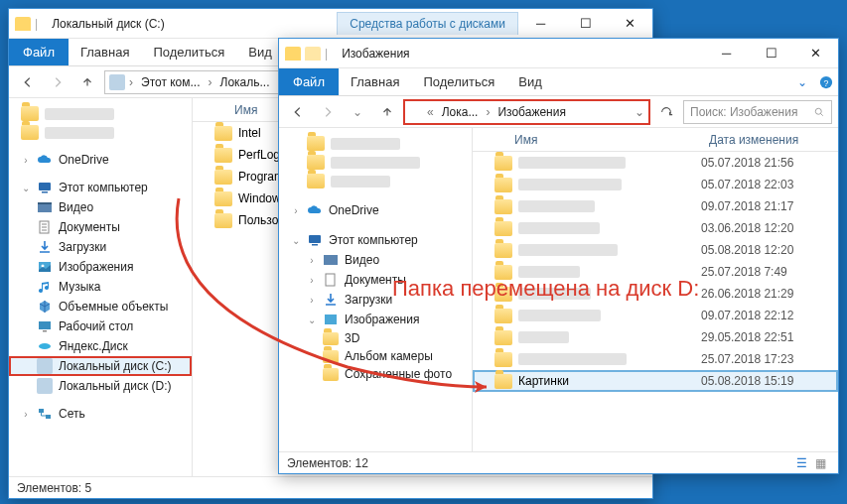 Image resolution: width=847 pixels, height=504 pixels. Describe the element at coordinates (100, 386) in the screenshot. I see `tree-local-disk-d: Локальный диск (D:)` at that location.